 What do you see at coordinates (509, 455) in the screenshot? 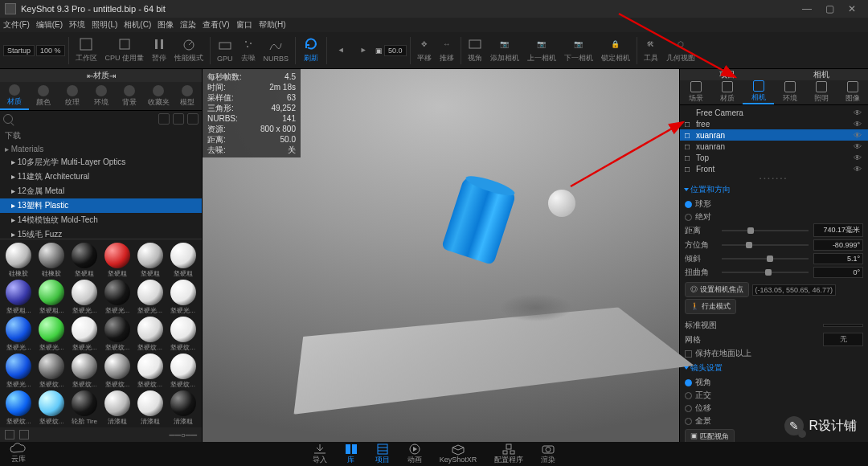
I see `web-button: 配置程序` at bounding box center [509, 455].